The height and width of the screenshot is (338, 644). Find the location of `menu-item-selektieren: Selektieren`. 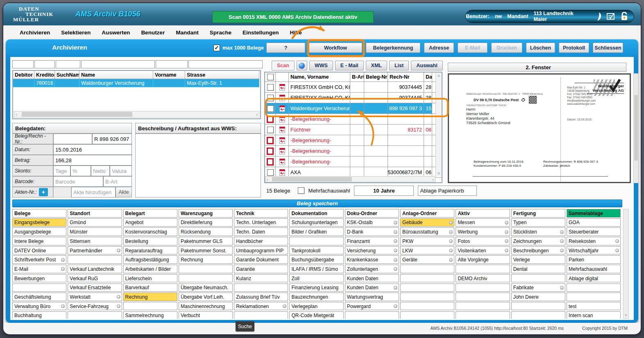

menu-item-selektieren: Selektieren is located at coordinates (76, 33).